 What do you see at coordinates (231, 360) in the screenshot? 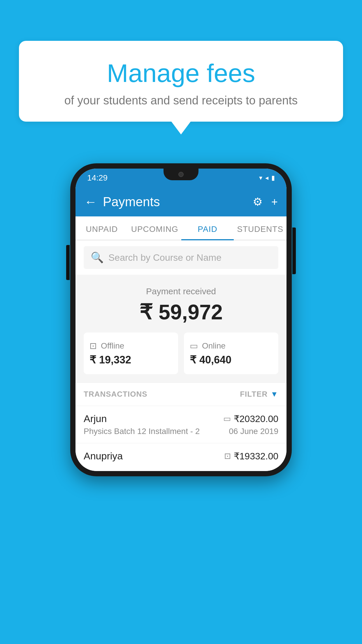
I see `online-amount: ₹ 40,640` at bounding box center [231, 360].